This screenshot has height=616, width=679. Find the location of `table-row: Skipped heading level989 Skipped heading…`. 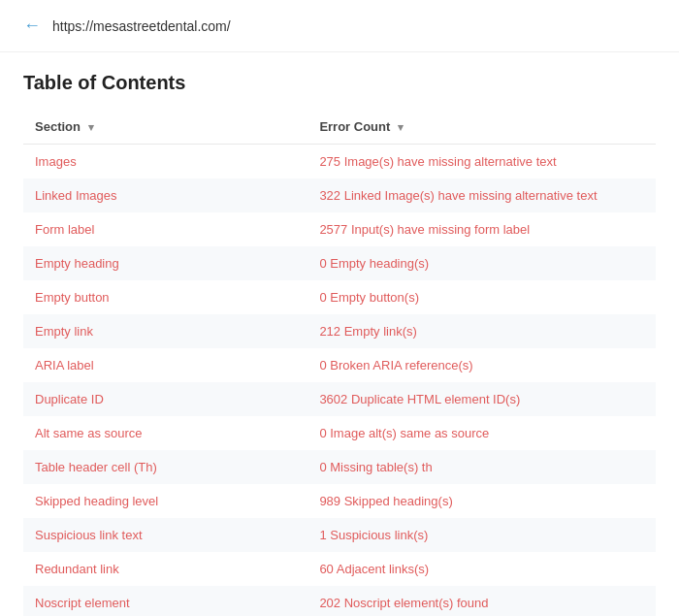

table-row: Skipped heading level989 Skipped heading… is located at coordinates (340, 501).